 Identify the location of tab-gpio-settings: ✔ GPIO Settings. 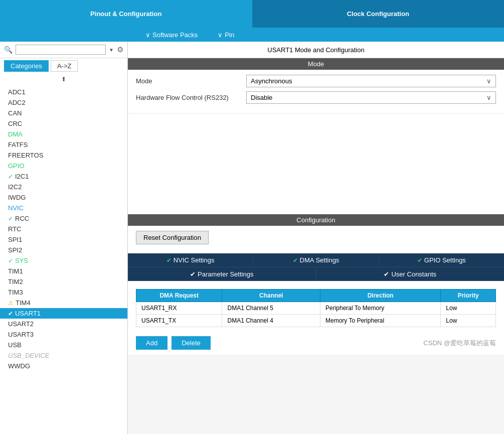
(441, 260).